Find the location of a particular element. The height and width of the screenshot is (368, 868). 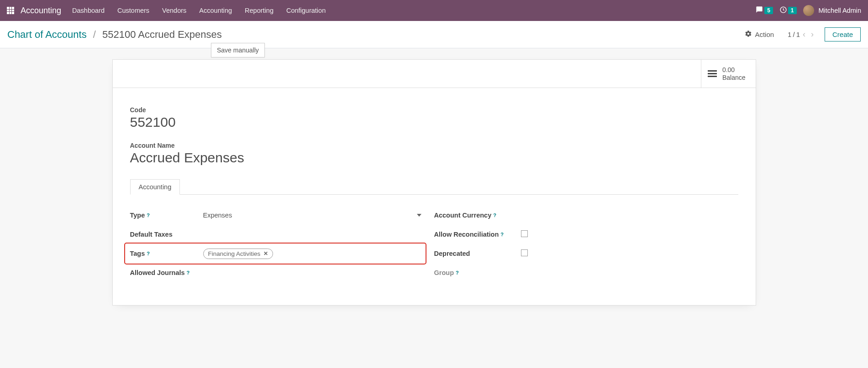

name-value: Accrued Expenses is located at coordinates (434, 158).